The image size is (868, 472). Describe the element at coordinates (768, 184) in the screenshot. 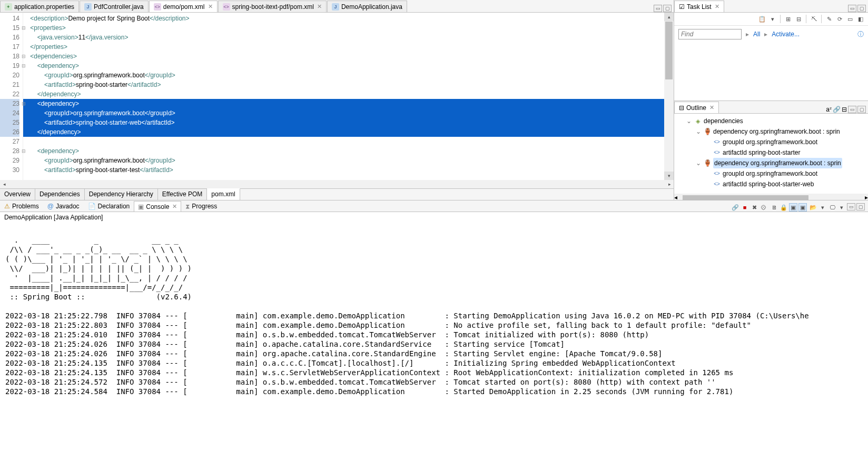

I see `outline-label: artifactId spring-boot-starter-web` at that location.